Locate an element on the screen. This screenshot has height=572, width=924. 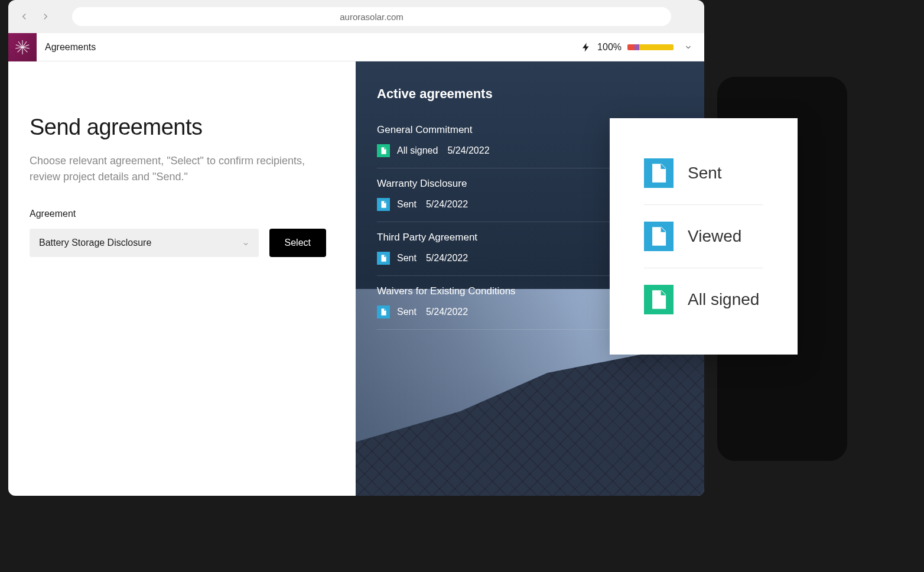
active-agreements-heading: Active agreements is located at coordinates (530, 94).